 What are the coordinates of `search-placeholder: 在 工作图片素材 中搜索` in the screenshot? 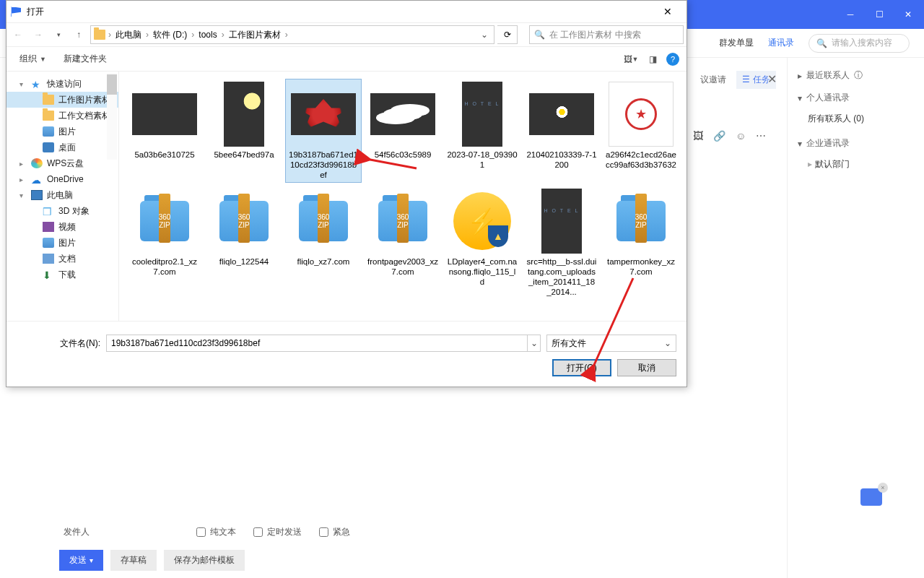 It's located at (595, 35).